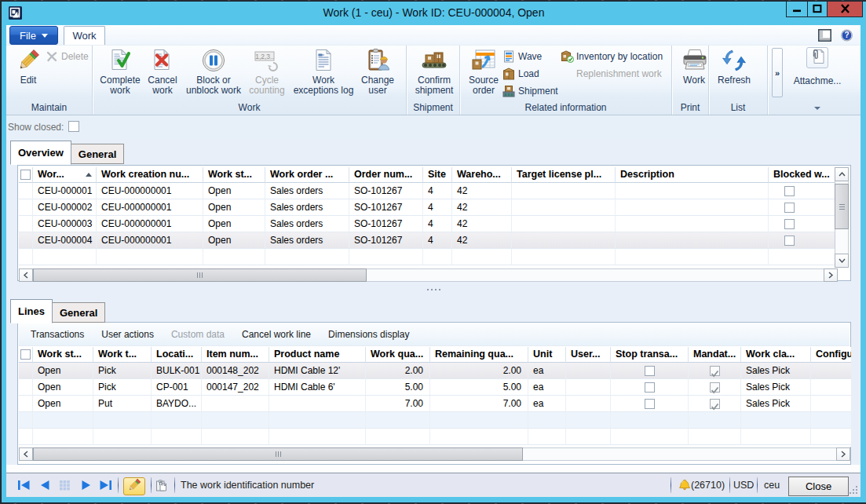 The height and width of the screenshot is (504, 866). I want to click on cancel-work-button: Cancelwork, so click(163, 74).